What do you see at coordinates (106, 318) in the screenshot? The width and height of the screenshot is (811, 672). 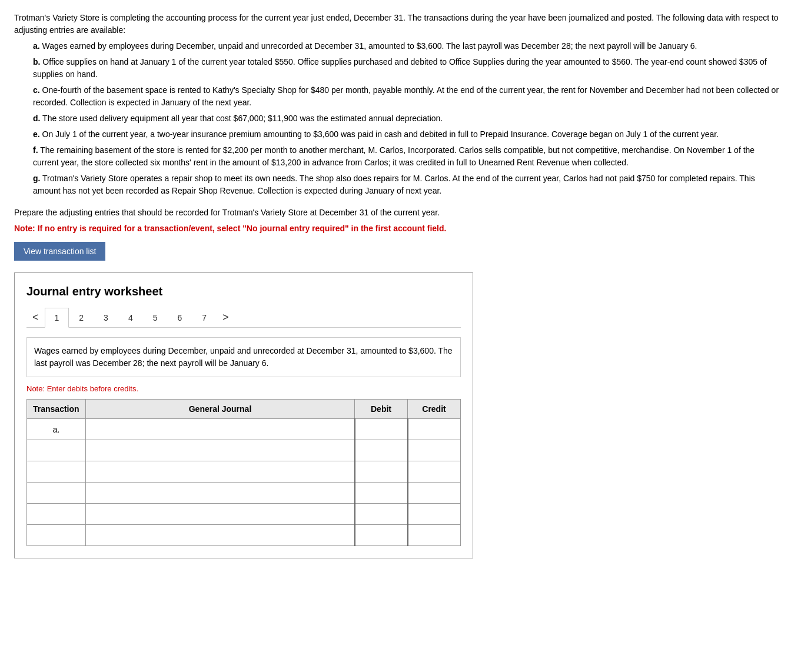 I see `tab-3: 3` at bounding box center [106, 318].